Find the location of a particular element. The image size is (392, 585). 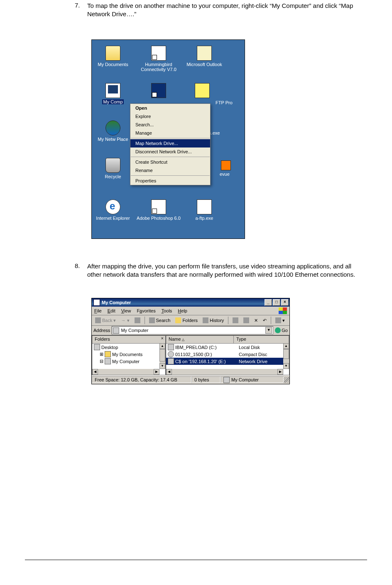

ctx-open: Open is located at coordinates (170, 108).